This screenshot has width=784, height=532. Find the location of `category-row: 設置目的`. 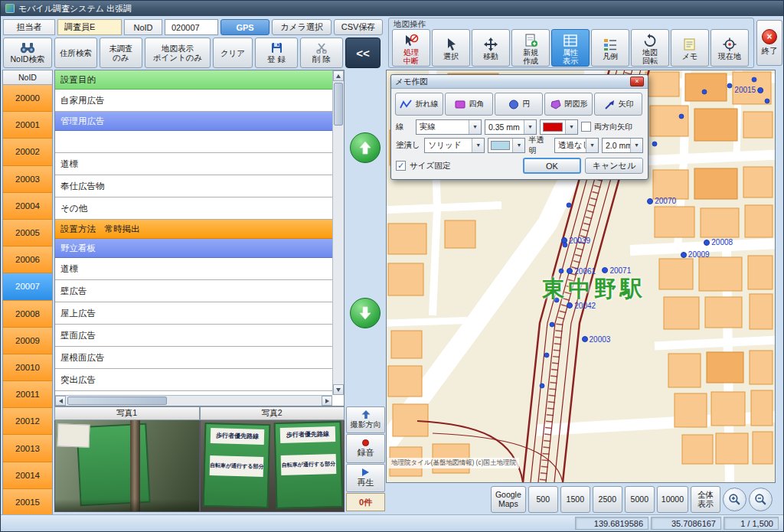

category-row: 設置目的 is located at coordinates (194, 80).